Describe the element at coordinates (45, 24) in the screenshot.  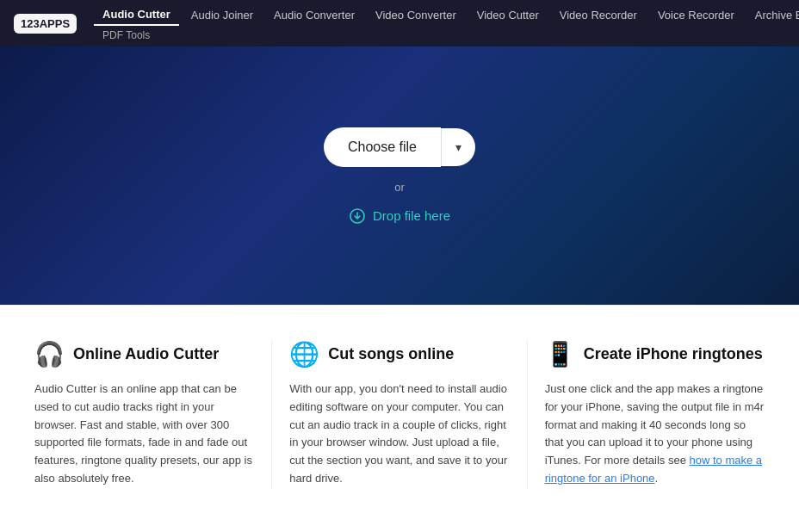
I see `logo: 123APPS` at that location.